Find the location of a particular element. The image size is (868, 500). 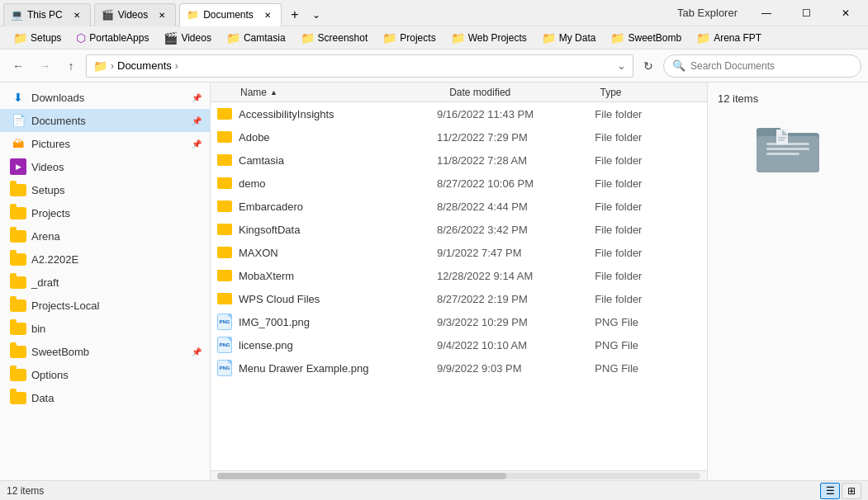

address-icon: 📁 is located at coordinates (101, 66).